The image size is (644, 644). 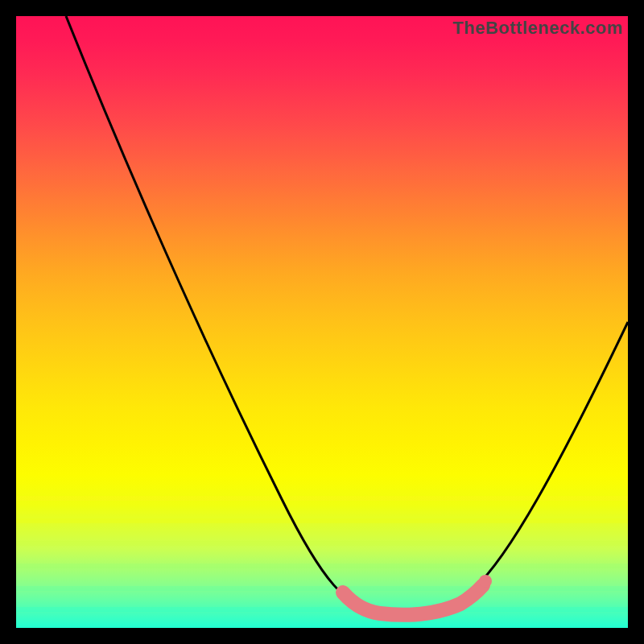 What do you see at coordinates (538, 28) in the screenshot?
I see `watermark-text: TheBottleneck.com` at bounding box center [538, 28].